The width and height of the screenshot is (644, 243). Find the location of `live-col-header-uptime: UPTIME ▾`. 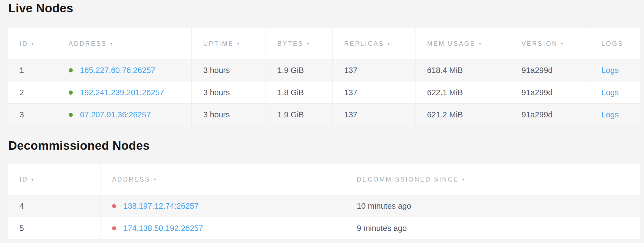

live-col-header-uptime: UPTIME ▾ is located at coordinates (229, 44).